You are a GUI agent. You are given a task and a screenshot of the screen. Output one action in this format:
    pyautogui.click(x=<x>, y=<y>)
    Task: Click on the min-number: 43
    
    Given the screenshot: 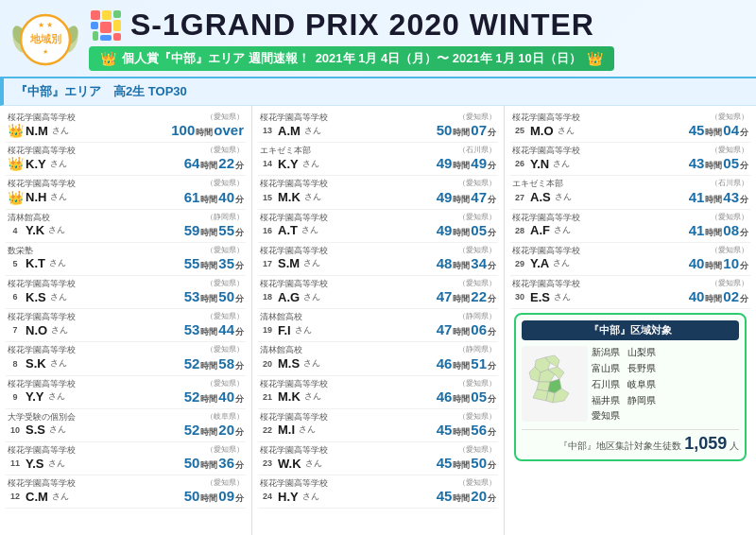 What is the action you would take?
    pyautogui.click(x=731, y=197)
    